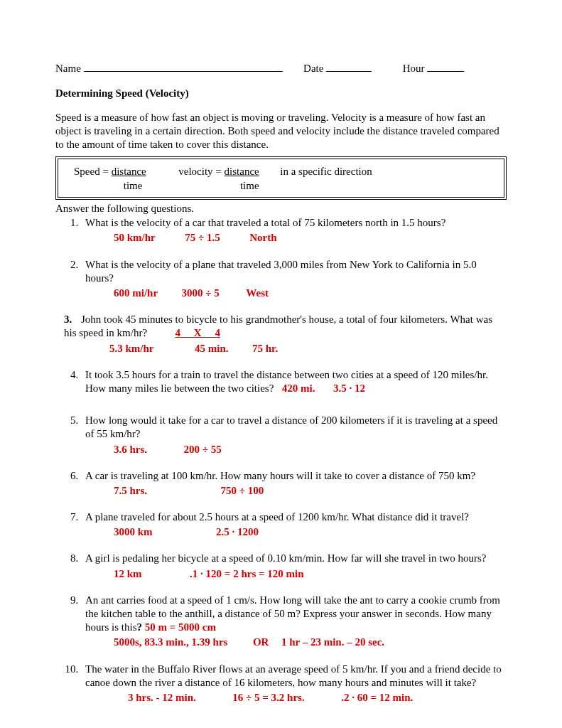 The image size is (562, 728). What do you see at coordinates (141, 627) in the screenshot?
I see `q9-qmark: ?` at bounding box center [141, 627].